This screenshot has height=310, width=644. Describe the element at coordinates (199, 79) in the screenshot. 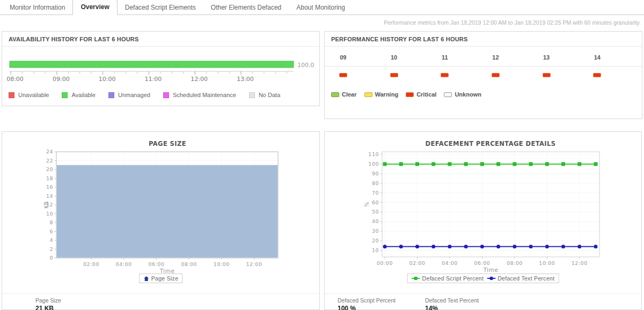

I see `availability-x-tick-label: 12:00` at that location.